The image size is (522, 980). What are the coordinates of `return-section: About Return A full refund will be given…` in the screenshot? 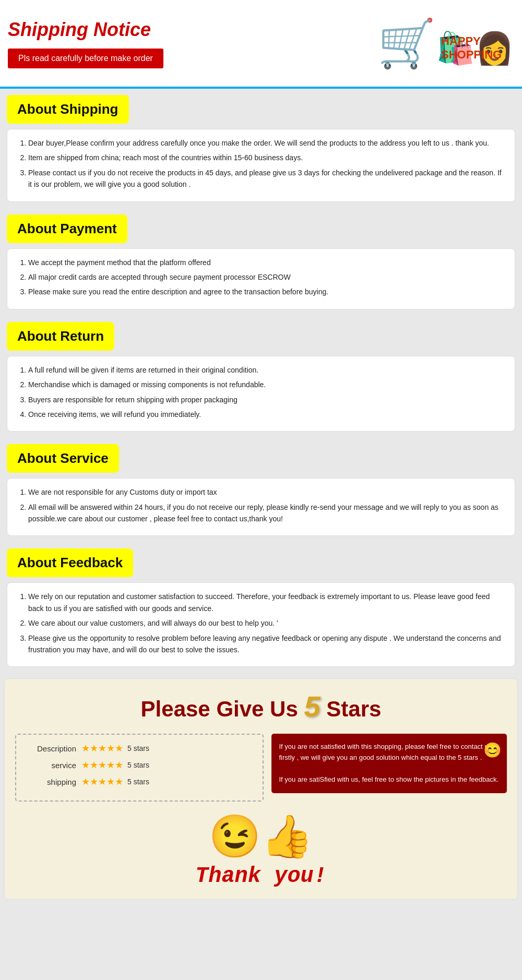 It's located at (261, 377).